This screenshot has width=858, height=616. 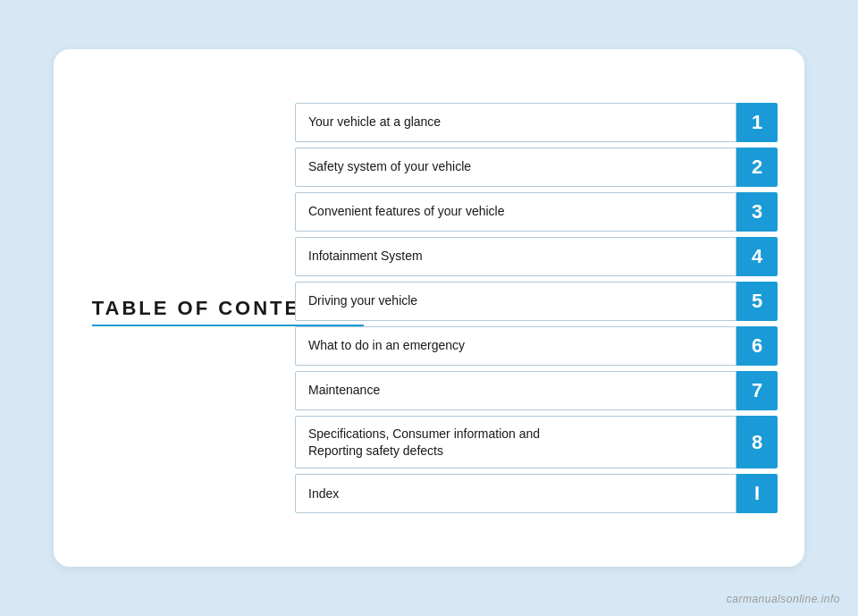 I want to click on toc-row: Safety system of your vehicle2, so click(x=536, y=167).